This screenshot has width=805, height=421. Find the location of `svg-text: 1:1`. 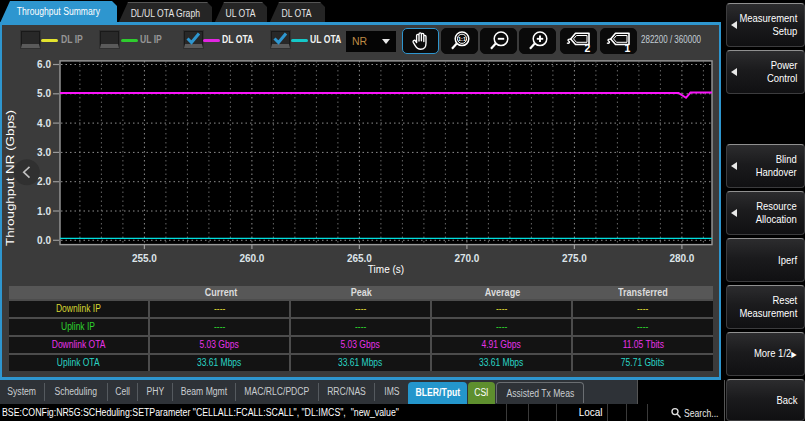

svg-text: 1:1 is located at coordinates (462, 39).